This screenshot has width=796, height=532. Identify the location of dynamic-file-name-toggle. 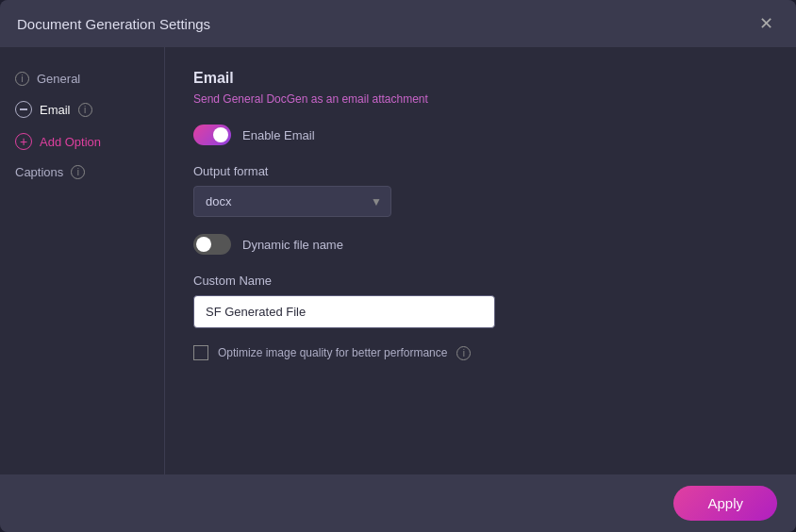
(212, 244).